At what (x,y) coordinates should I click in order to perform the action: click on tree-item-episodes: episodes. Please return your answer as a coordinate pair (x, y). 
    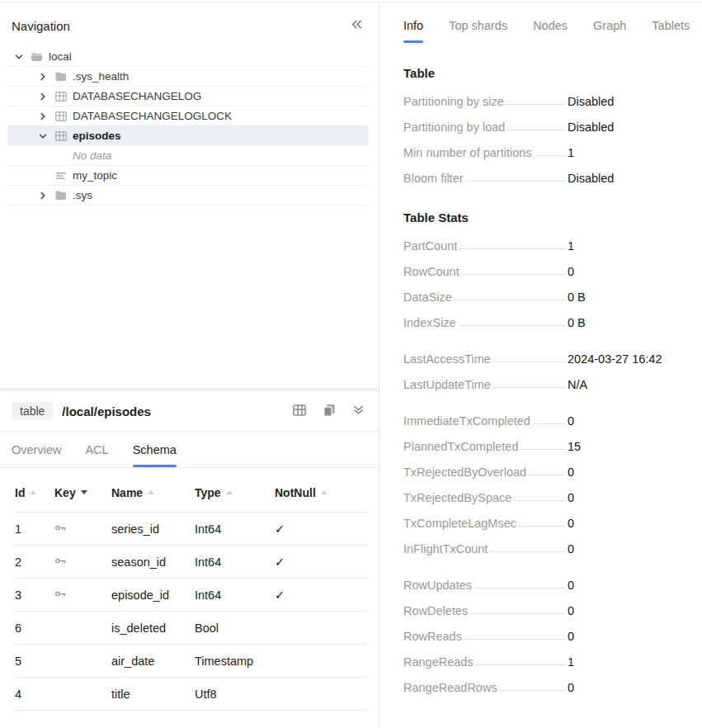
    Looking at the image, I should click on (188, 136).